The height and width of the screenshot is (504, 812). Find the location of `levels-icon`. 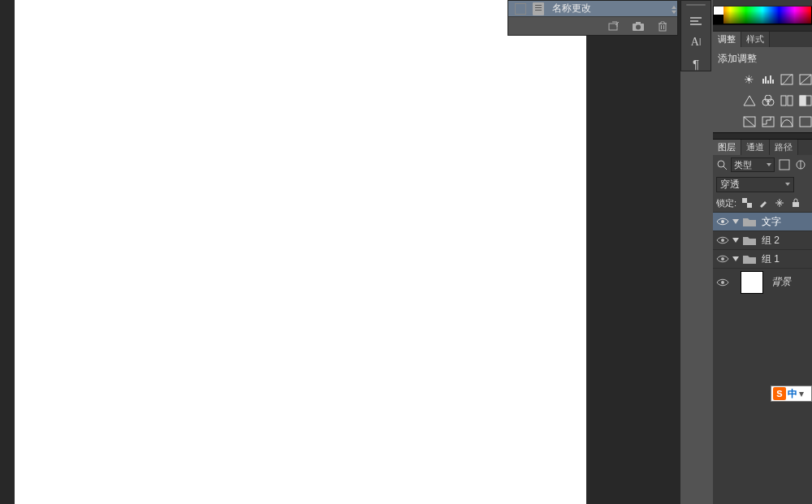

levels-icon is located at coordinates (768, 80).